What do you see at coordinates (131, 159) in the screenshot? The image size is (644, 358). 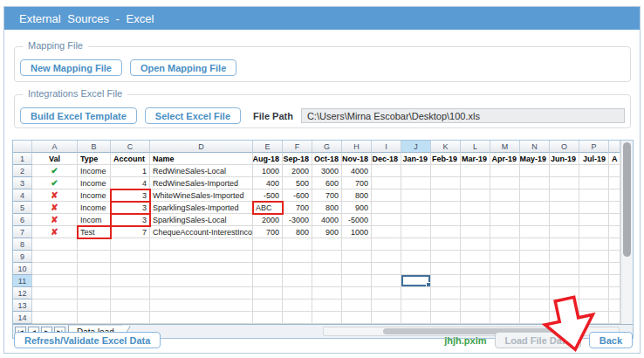 I see `grid-cell-C1: Account` at bounding box center [131, 159].